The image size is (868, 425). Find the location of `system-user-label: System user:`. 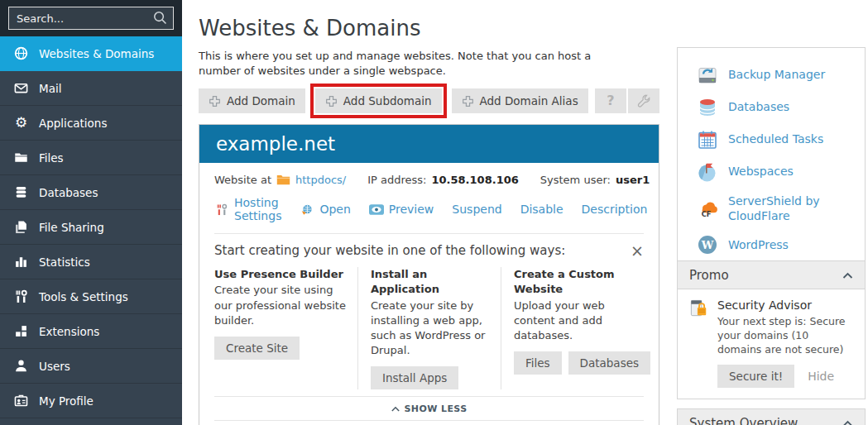

system-user-label: System user: is located at coordinates (576, 180).